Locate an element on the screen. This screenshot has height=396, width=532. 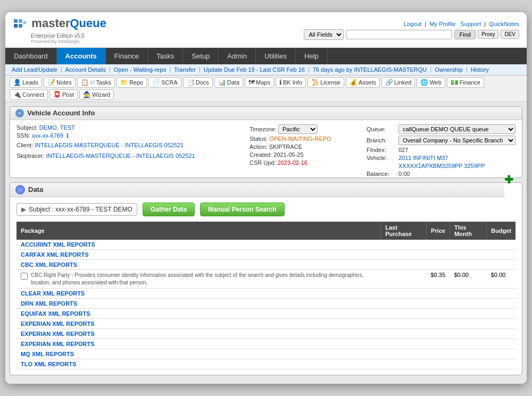
branch-select: Overall Company - No Specific Branch is located at coordinates (457, 140).